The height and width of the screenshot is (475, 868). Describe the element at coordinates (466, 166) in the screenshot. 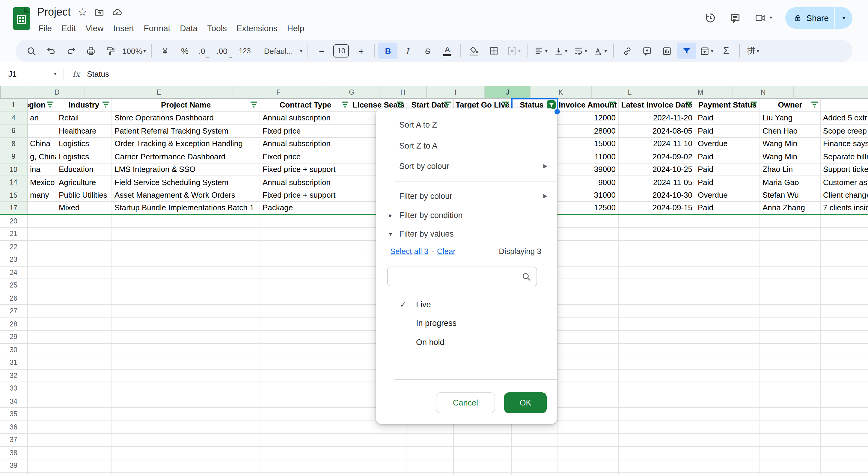

I see `sort-by-colour-item: Sort by colour▶` at that location.